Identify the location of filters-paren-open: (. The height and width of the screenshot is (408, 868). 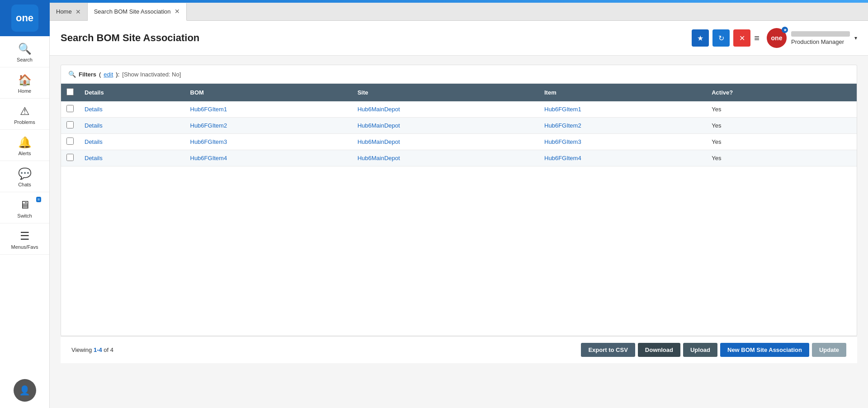
(100, 74).